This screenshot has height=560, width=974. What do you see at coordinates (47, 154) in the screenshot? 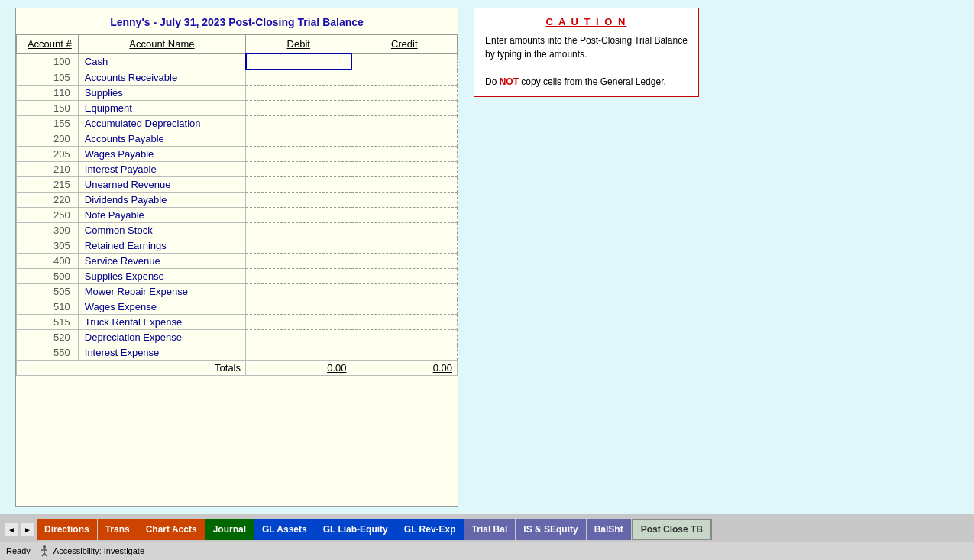
I see `account-num-cell: 205` at bounding box center [47, 154].